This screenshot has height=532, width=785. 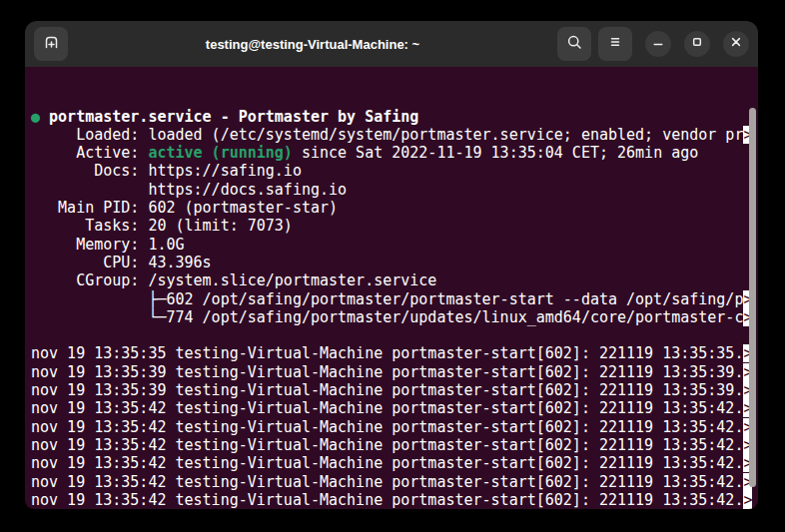 I want to click on terminal-line, so click(x=394, y=335).